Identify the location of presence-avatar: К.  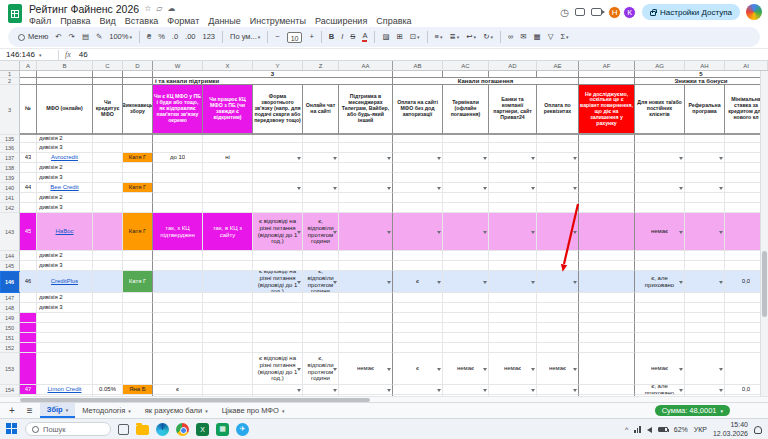
(630, 12).